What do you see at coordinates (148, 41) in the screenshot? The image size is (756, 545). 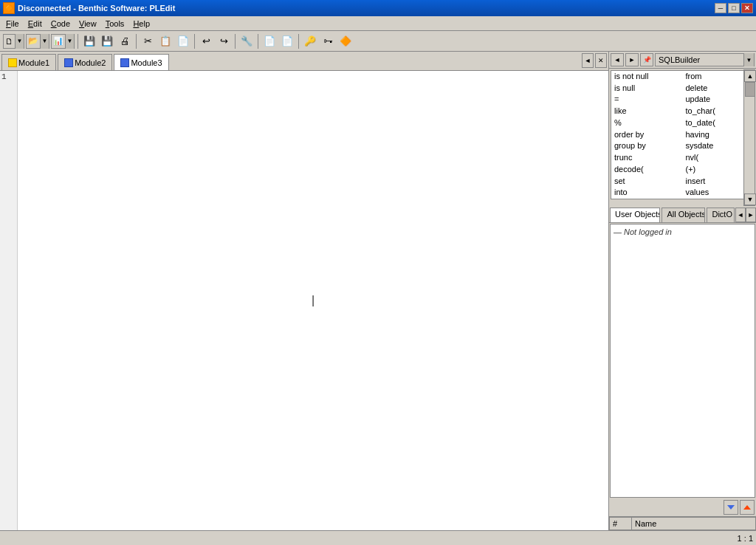 I see `cut-button: ✂` at bounding box center [148, 41].